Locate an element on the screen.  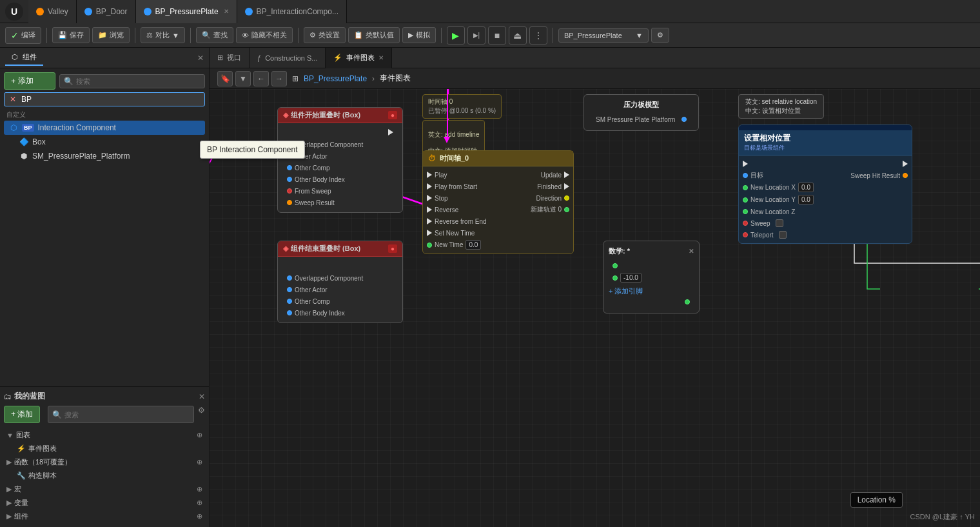
component-panel-close: ✕ is located at coordinates (201, 58).